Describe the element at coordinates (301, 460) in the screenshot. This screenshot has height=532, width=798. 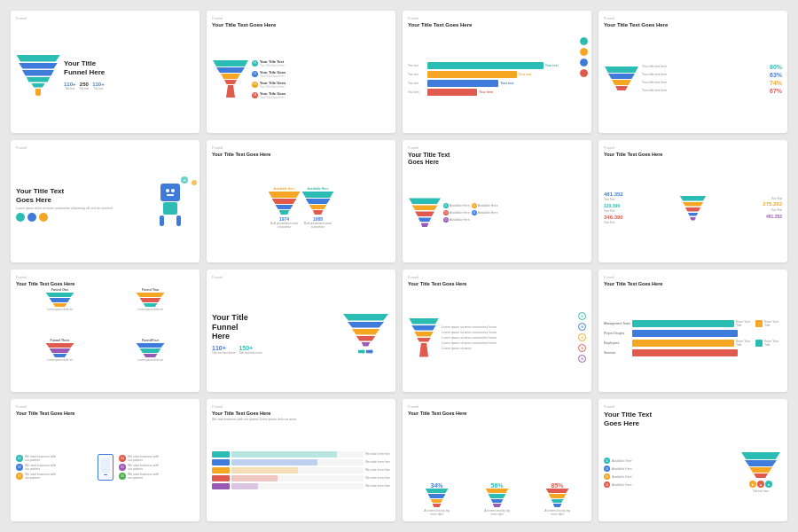
I see `slide-14: Funnel Your Title Text Goes Here We star…` at that location.